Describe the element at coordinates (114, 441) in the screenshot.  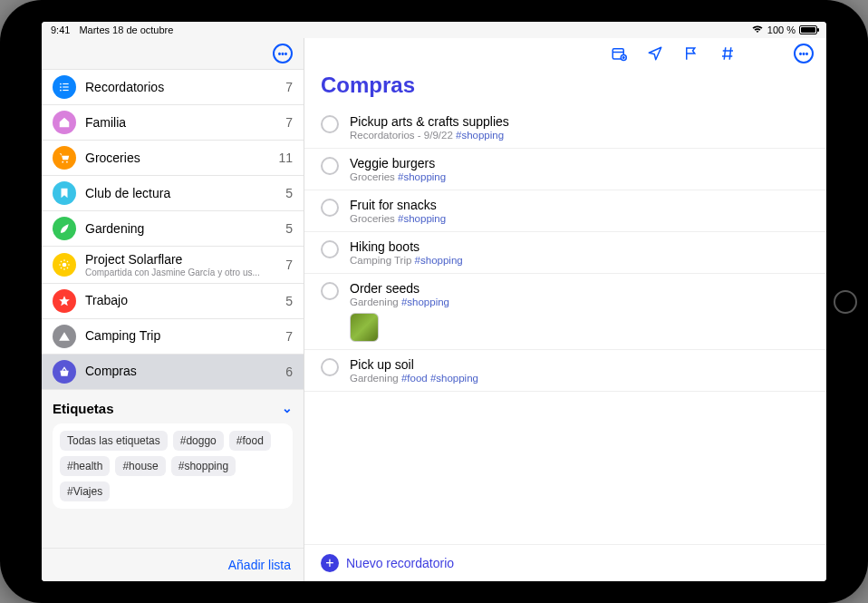
I see `tag-chip: Todas las etiquetas` at that location.